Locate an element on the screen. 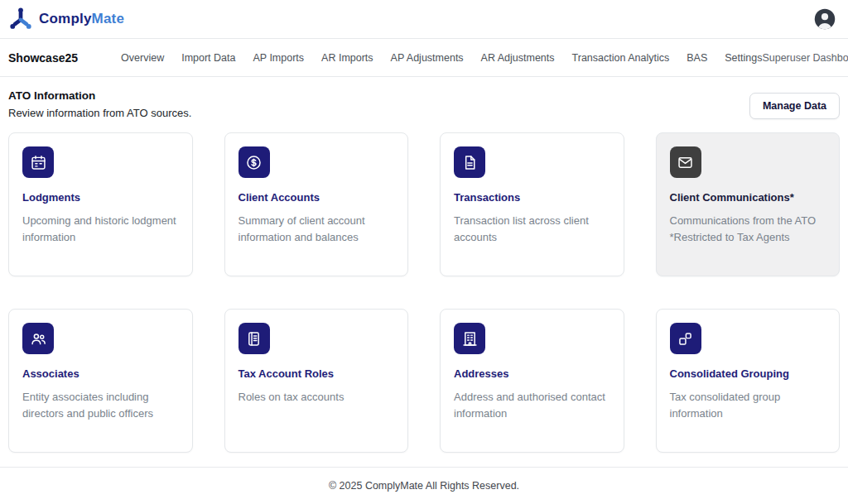 Image resolution: width=848 pixels, height=504 pixels. section-head: ATO Information Review information from … is located at coordinates (424, 98).